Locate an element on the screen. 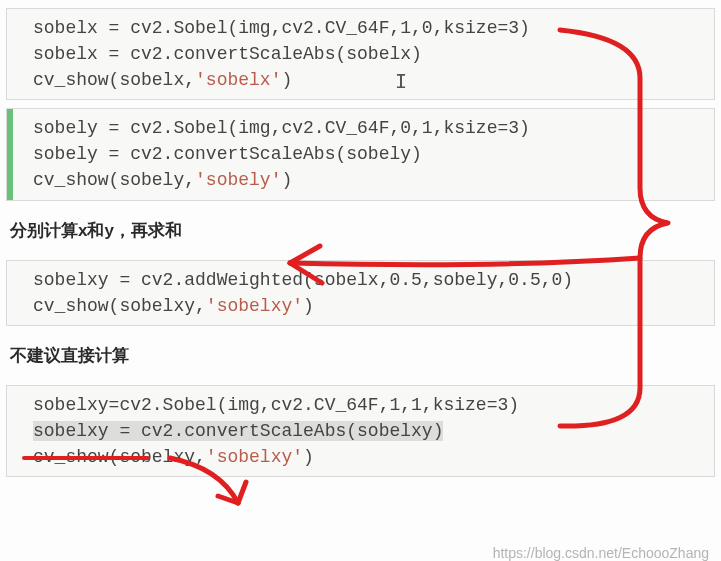  code-line: sobelxy=cv2.Sobel(img,cv2.CV_64F,1,1,ksi… is located at coordinates (366, 405).